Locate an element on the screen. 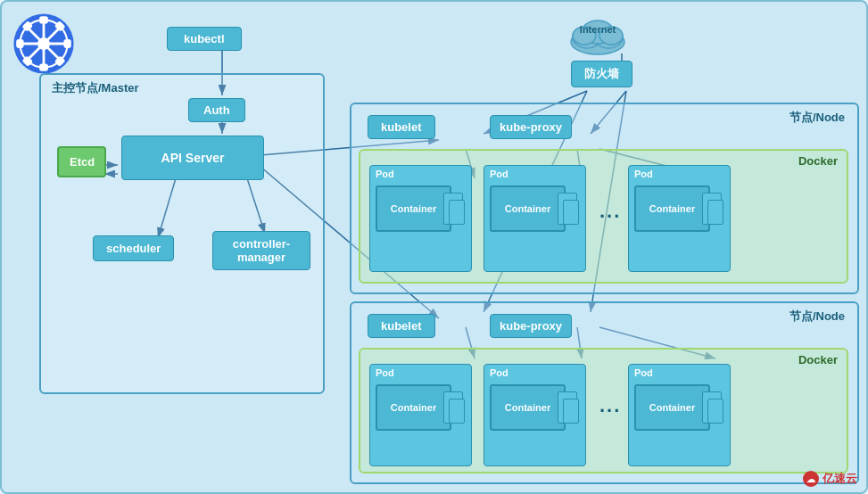  node2-pod2-label: Pod is located at coordinates (500, 373).